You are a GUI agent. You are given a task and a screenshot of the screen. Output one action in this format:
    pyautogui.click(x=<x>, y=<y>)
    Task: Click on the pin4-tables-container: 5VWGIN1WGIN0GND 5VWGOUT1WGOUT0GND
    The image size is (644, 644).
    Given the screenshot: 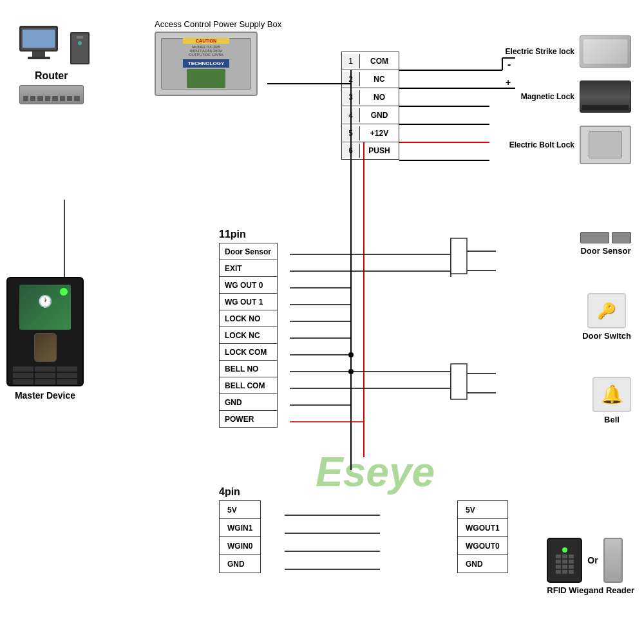 What is the action you would take?
    pyautogui.click(x=240, y=537)
    